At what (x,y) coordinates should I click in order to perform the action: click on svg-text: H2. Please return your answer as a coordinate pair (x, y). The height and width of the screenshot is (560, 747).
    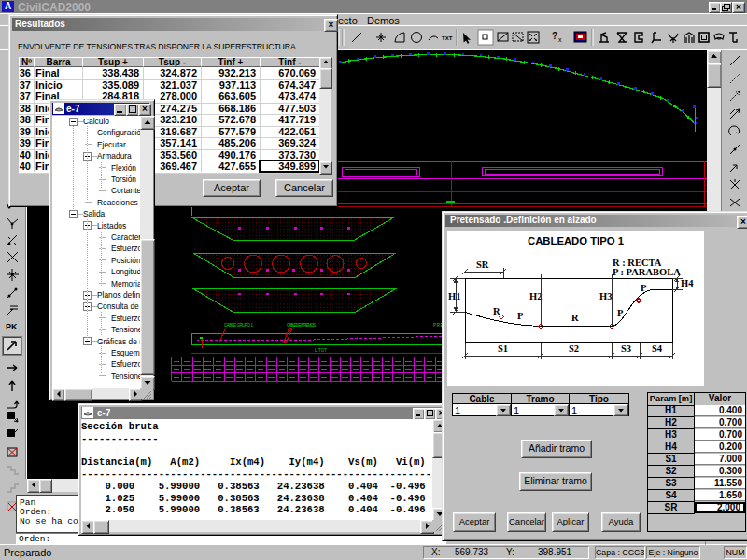
    Looking at the image, I should click on (536, 297).